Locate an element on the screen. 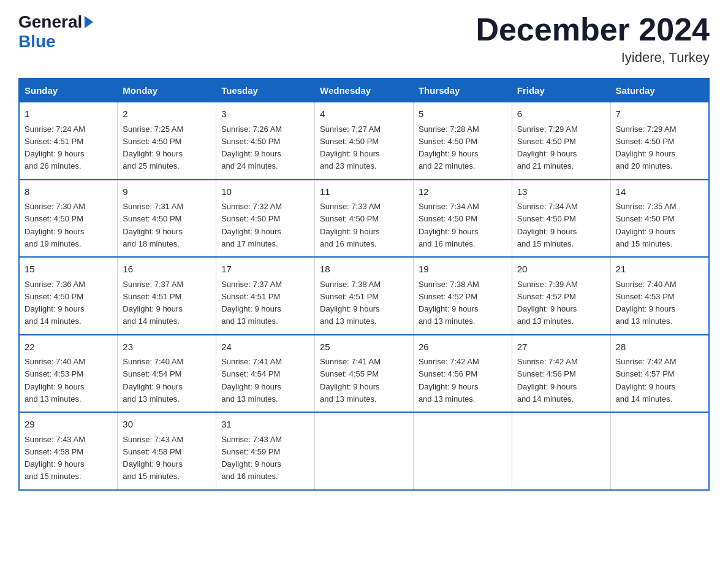  day-number: 4 is located at coordinates (364, 114).